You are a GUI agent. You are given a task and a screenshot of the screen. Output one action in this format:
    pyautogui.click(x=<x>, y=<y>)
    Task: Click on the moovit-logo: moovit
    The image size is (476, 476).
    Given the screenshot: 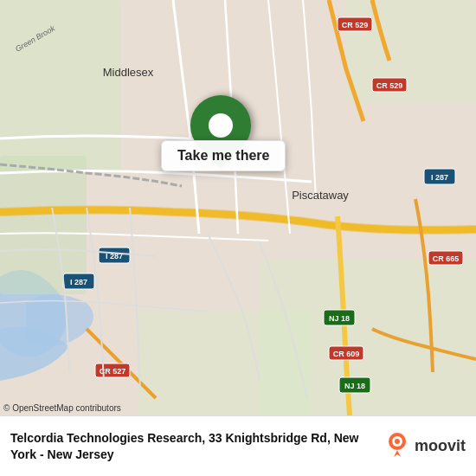 What is the action you would take?
    pyautogui.click(x=424, y=447)
    